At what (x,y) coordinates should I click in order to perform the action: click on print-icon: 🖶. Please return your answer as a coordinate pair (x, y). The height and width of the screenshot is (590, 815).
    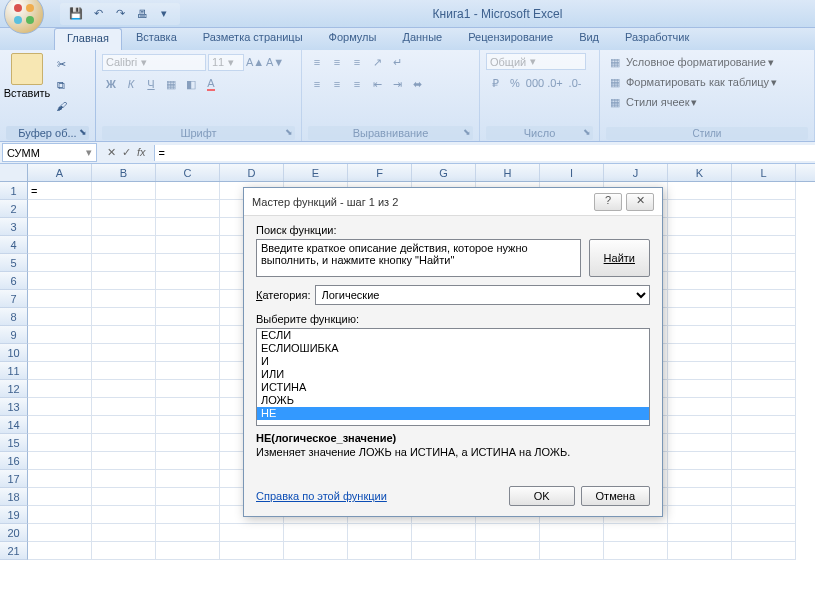
    Looking at the image, I should click on (142, 14).